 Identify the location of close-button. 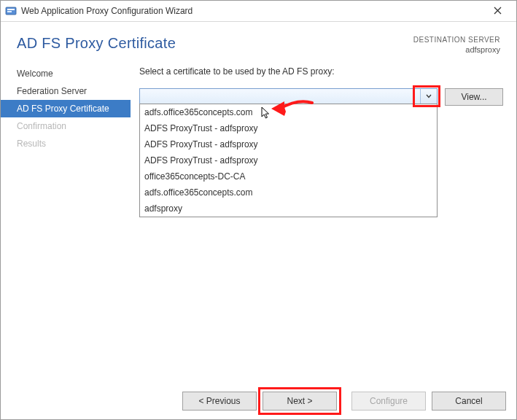
(497, 11).